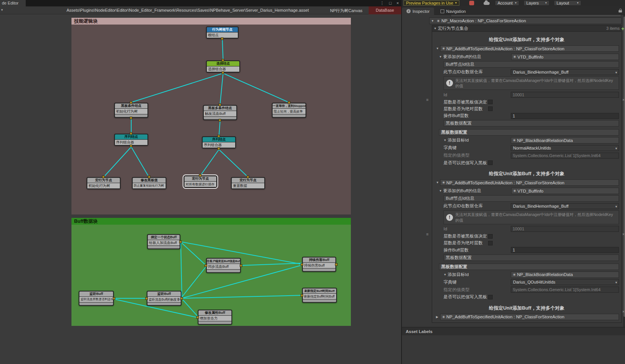 The width and height of the screenshot is (625, 364). What do you see at coordinates (222, 32) in the screenshot?
I see `graph-node: 行为树根节点根结点` at bounding box center [222, 32].